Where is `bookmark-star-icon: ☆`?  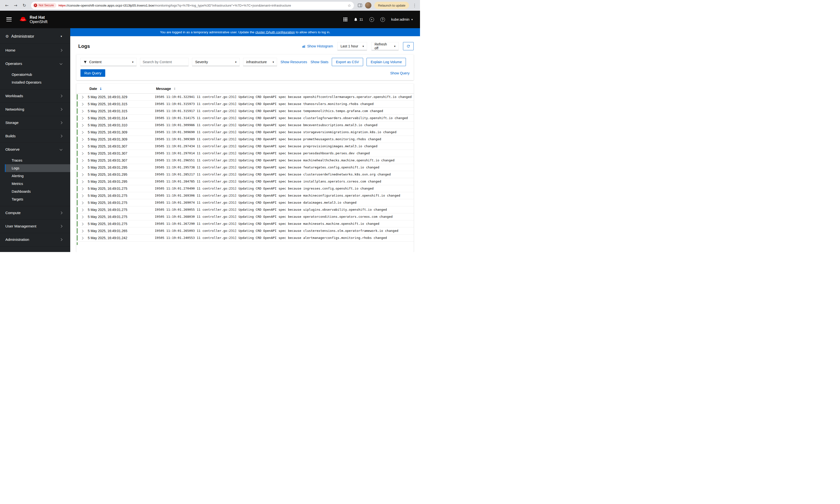 bookmark-star-icon: ☆ is located at coordinates (349, 5).